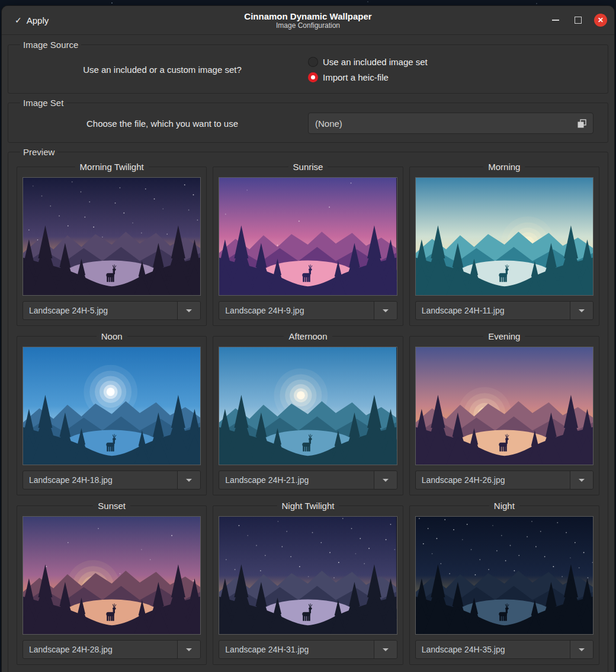 The width and height of the screenshot is (616, 672). I want to click on close-button: ✕, so click(601, 20).